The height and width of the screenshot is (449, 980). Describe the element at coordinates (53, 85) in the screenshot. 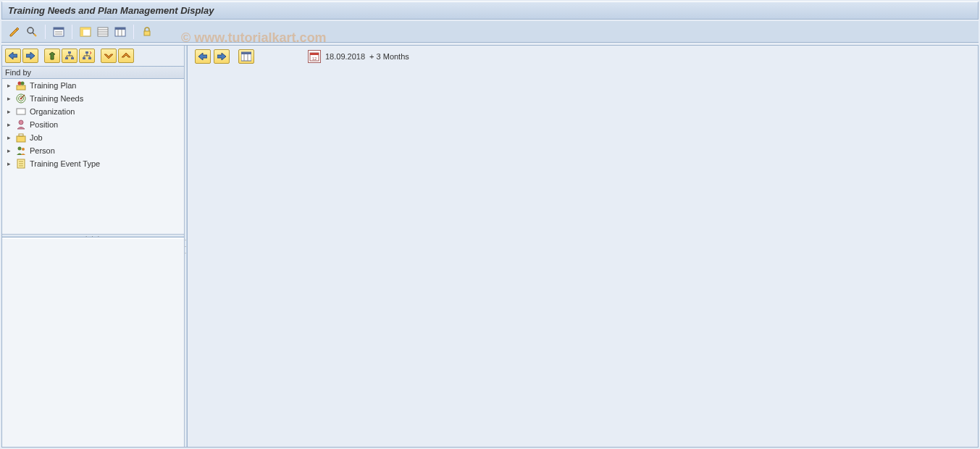

I see `tree-item-label: Training Plan` at that location.